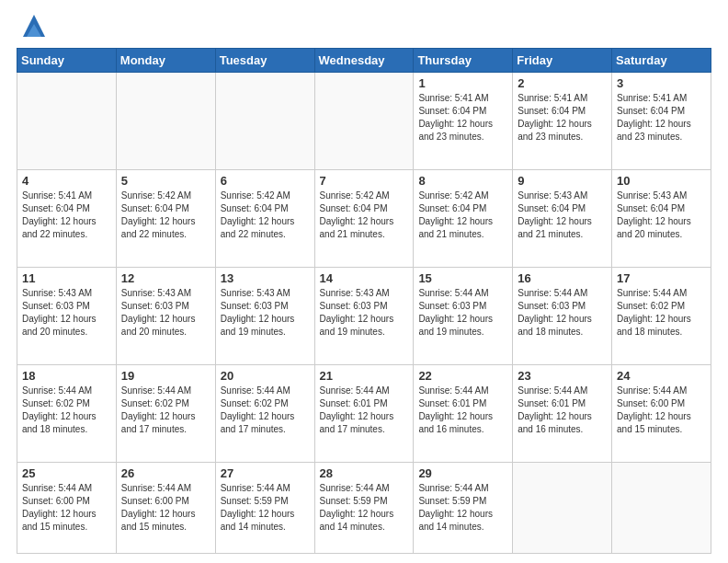 This screenshot has width=728, height=563. I want to click on calendar-cell: 6Sunrise: 5:42 AM Sunset: 6:04 PM Daylig…, so click(265, 219).